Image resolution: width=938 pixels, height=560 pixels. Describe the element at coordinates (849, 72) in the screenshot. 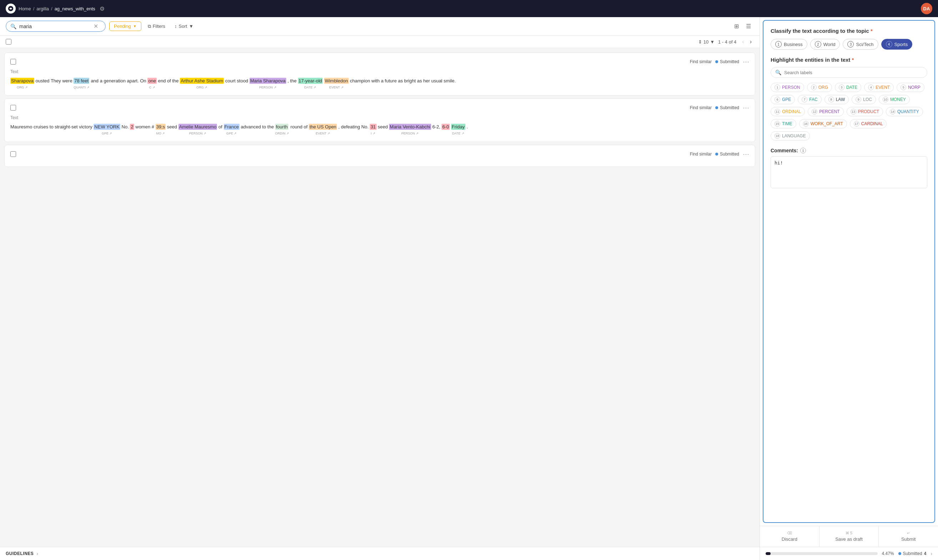

I see `search-labels-box: 🔍` at that location.